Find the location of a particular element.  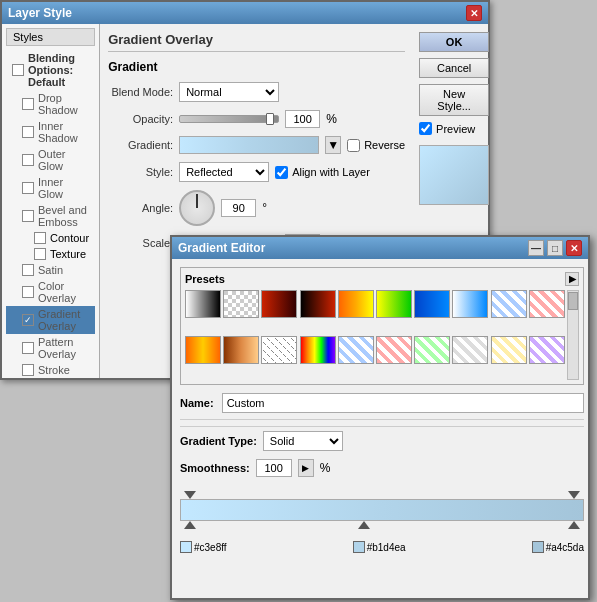

angle-input is located at coordinates (238, 208).